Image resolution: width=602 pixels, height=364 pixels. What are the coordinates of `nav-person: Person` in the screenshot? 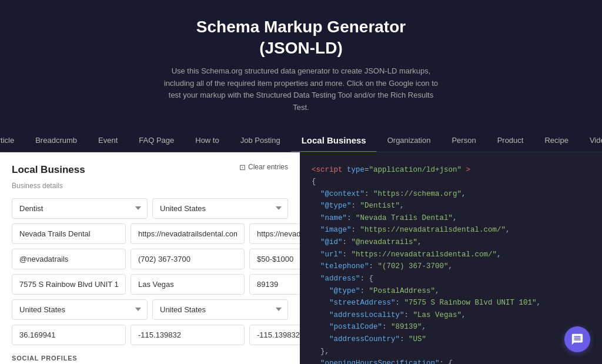 It's located at (463, 141).